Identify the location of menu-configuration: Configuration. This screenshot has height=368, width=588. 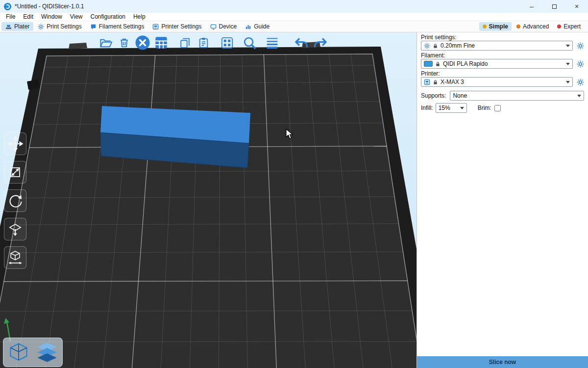
(108, 17).